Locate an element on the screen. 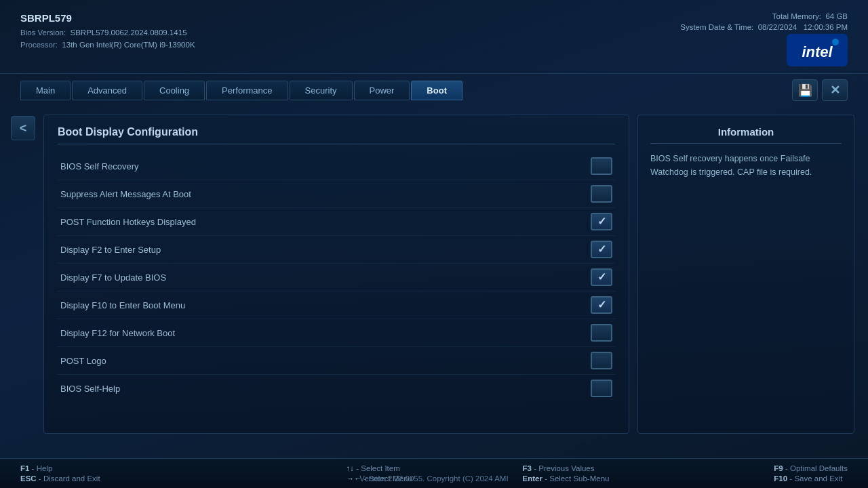 The image size is (868, 488). footer-col-1: F1 - Help ESC - Discard and Exit is located at coordinates (60, 473).